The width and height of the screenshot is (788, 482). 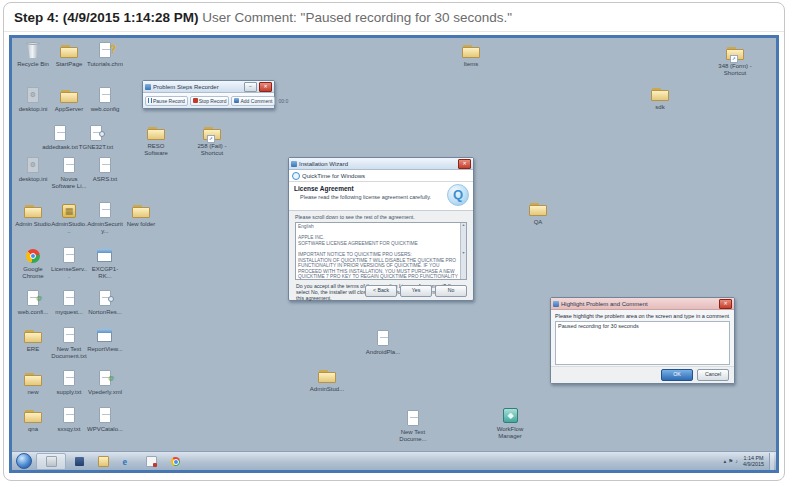 I want to click on desktop-icon-addedtask: addedtask.txt, so click(x=60, y=138).